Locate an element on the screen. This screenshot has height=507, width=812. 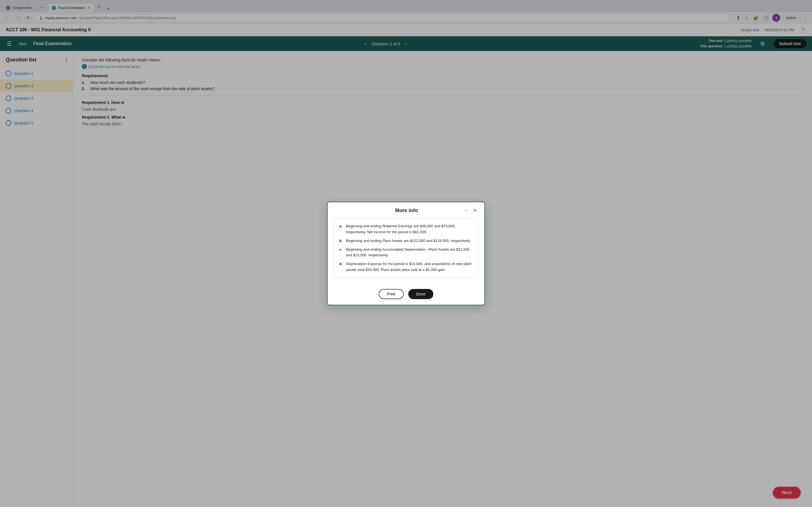
info-letter-c: c. is located at coordinates (342, 253).